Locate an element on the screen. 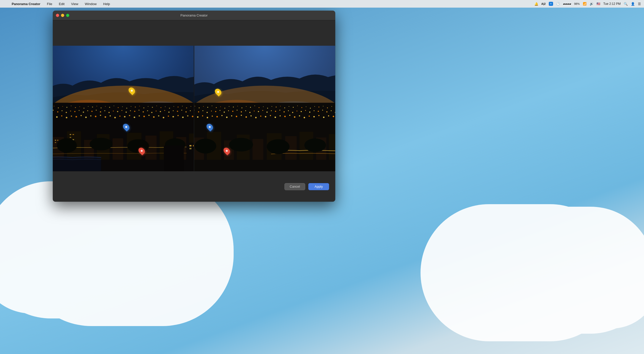 Image resolution: width=644 pixels, height=354 pixels. close-button is located at coordinates (57, 15).